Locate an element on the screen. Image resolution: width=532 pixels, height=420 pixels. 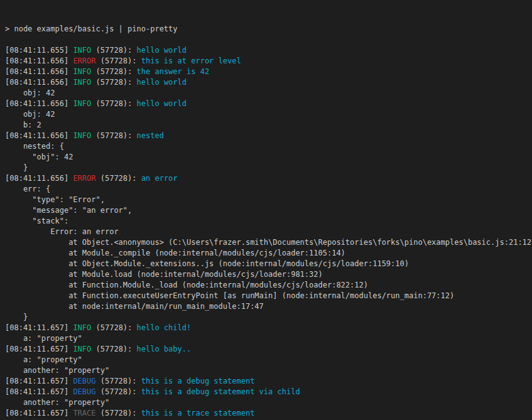
log-message: this is a debug statement is located at coordinates (198, 381).